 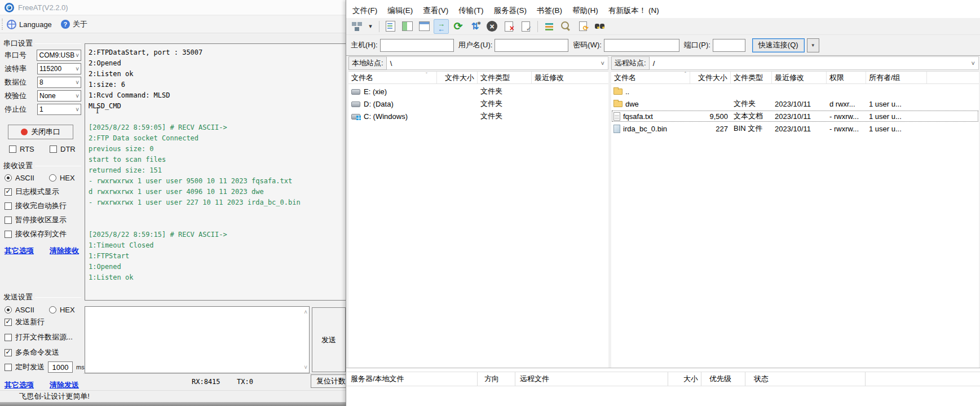 What do you see at coordinates (329, 339) in the screenshot?
I see `send-button: 发送` at bounding box center [329, 339].